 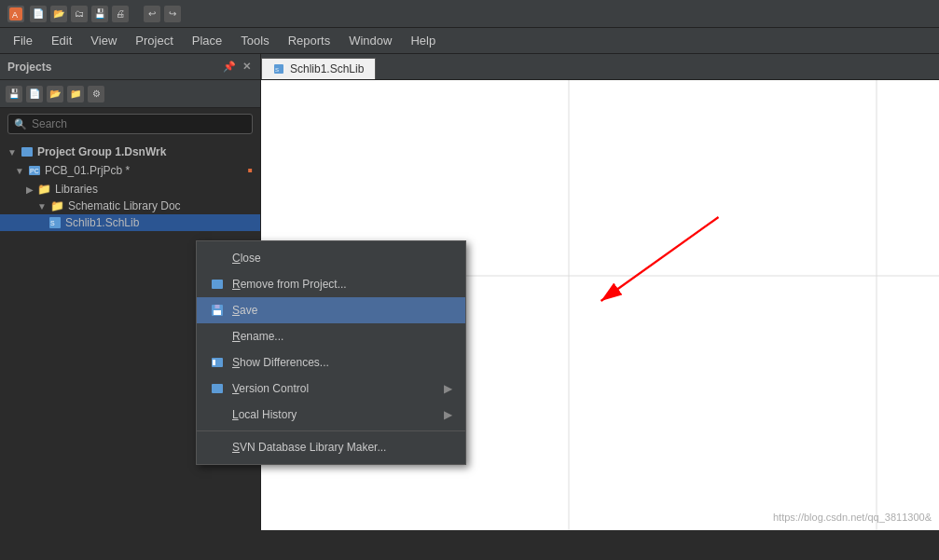 I want to click on ctx-version-control-label: Version Control, so click(x=270, y=389).